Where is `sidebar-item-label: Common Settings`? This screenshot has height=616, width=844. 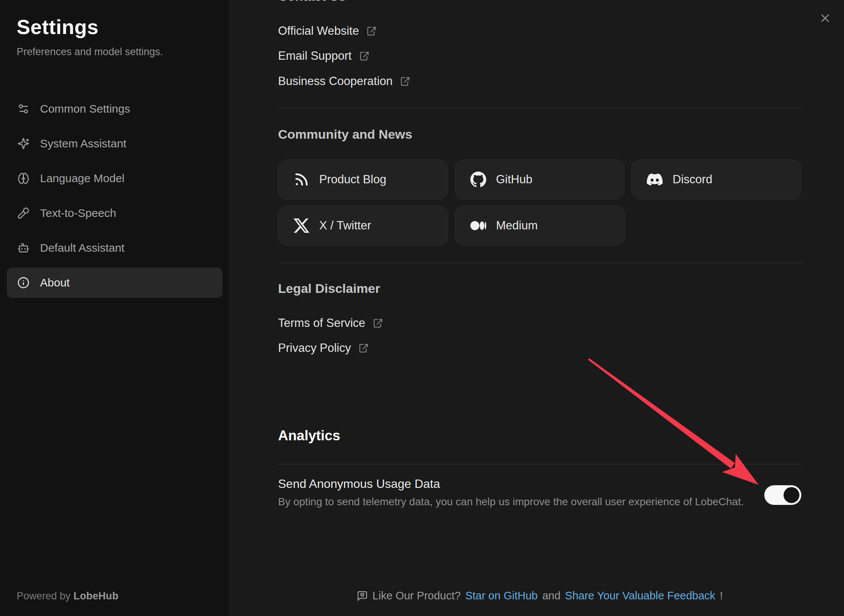 sidebar-item-label: Common Settings is located at coordinates (85, 109).